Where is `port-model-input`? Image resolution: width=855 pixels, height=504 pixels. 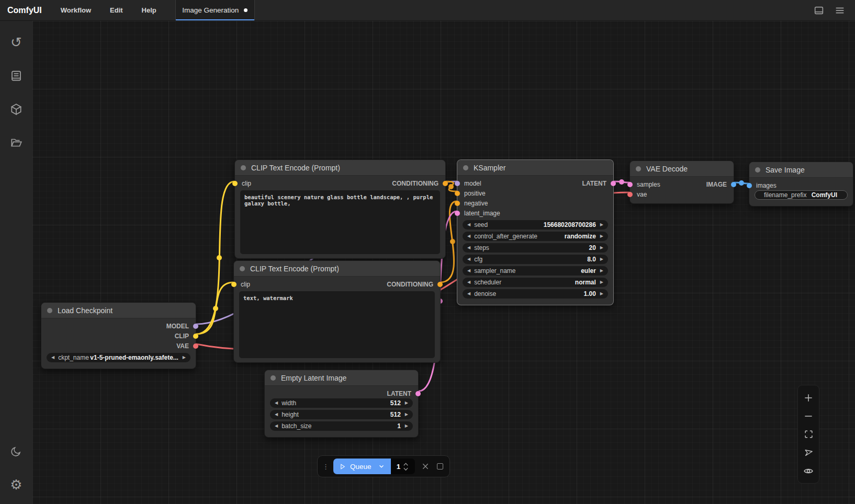 port-model-input is located at coordinates (457, 184).